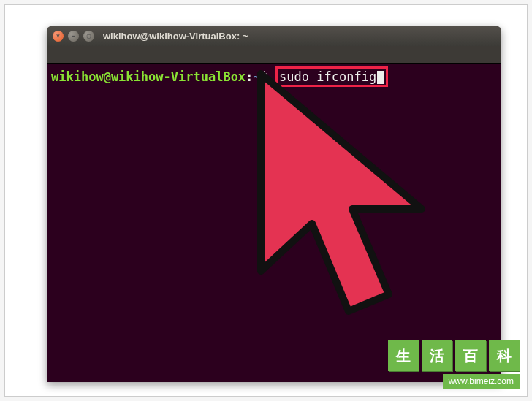  Describe the element at coordinates (471, 356) in the screenshot. I see `watermark-char: 百` at that location.